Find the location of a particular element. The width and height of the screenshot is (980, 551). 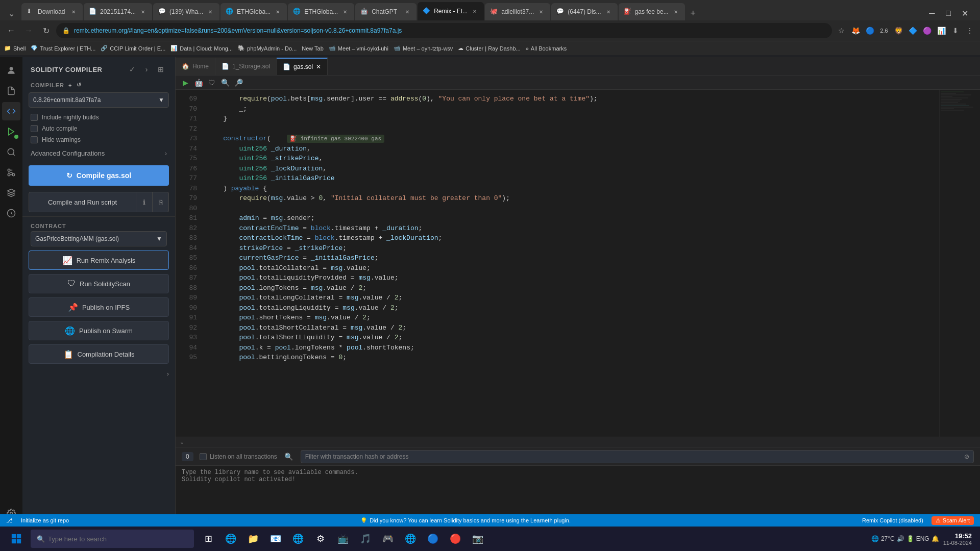

ext-1: 🔵 is located at coordinates (870, 31).